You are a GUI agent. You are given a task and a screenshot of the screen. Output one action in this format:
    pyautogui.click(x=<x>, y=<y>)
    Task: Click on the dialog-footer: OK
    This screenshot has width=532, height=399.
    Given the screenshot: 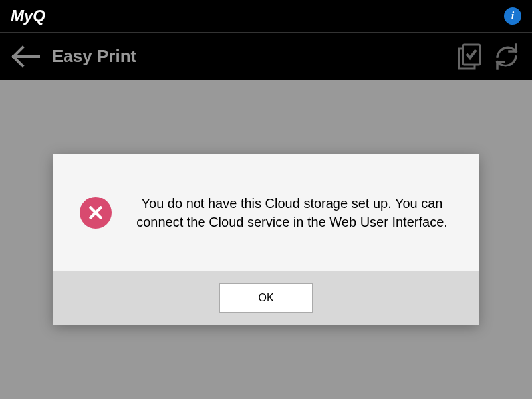 What is the action you would take?
    pyautogui.click(x=266, y=298)
    